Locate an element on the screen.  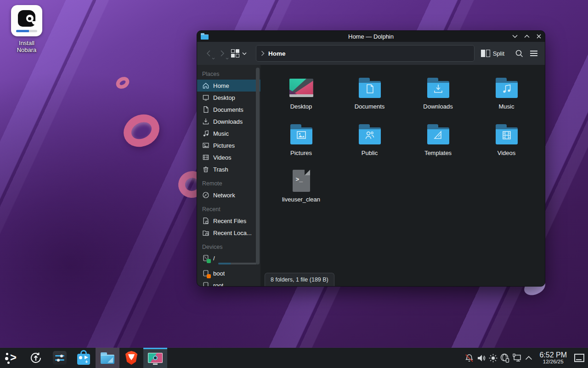
split-button: Split is located at coordinates (492, 53).